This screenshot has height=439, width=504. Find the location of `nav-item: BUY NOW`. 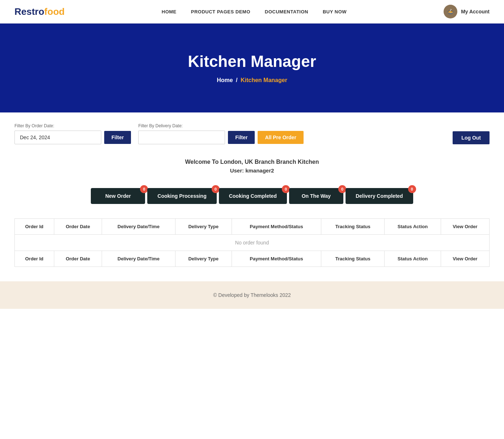

nav-item: BUY NOW is located at coordinates (335, 12).